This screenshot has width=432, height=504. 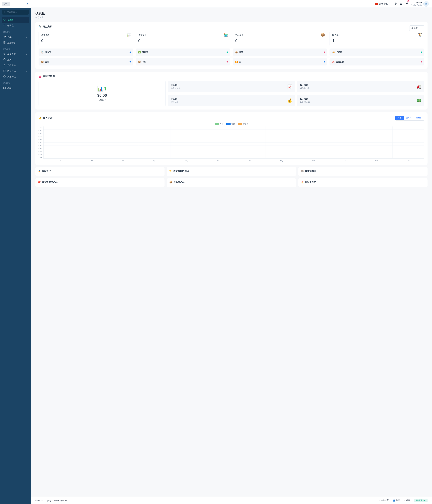 I want to click on wallet-cell: $0.00赚取的佣金📈, so click(x=231, y=87).